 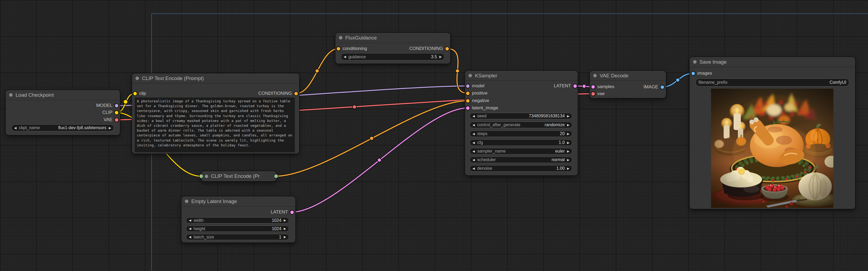 What do you see at coordinates (521, 125) in the screenshot?
I see `widget-control-after-generate: ◀ control_after_generate randomize ▶` at bounding box center [521, 125].